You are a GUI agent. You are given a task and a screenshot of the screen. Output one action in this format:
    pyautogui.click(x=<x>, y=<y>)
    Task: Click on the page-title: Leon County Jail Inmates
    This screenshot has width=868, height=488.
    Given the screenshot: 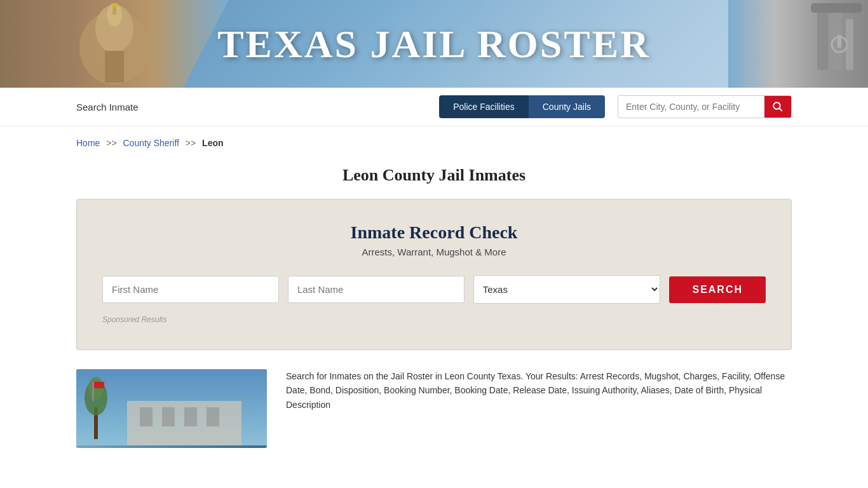 What is the action you would take?
    pyautogui.click(x=434, y=175)
    